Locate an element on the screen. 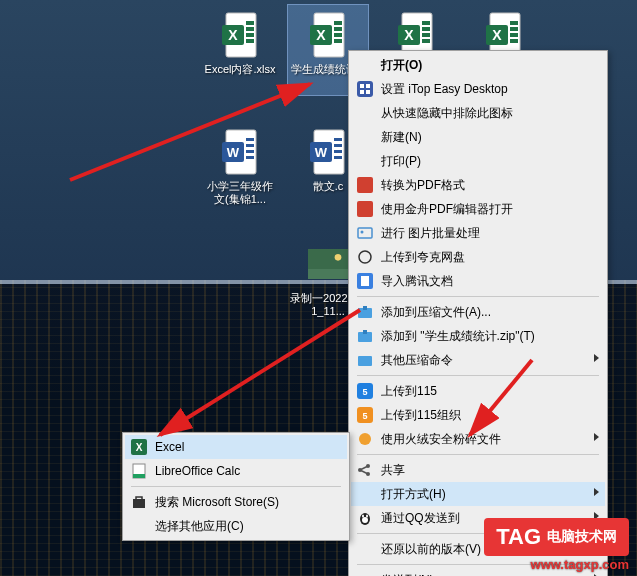  menu-label: 打开(O) is located at coordinates (402, 66).